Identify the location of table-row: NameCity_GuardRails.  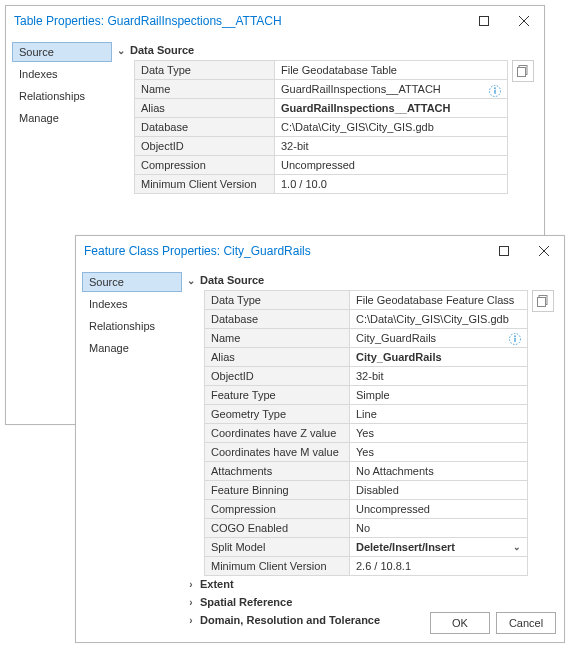
(366, 338).